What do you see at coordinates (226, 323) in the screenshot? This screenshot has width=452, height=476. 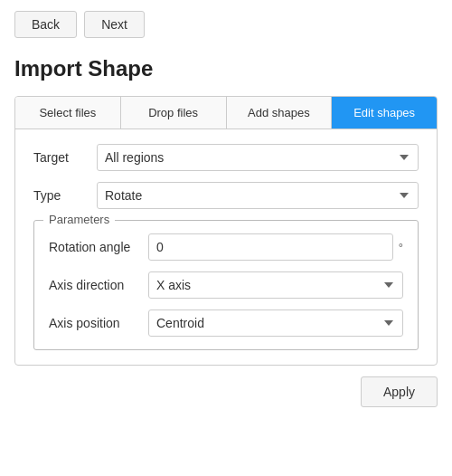 I see `axis-position-row: Axis position Centroid Origin Custom` at bounding box center [226, 323].